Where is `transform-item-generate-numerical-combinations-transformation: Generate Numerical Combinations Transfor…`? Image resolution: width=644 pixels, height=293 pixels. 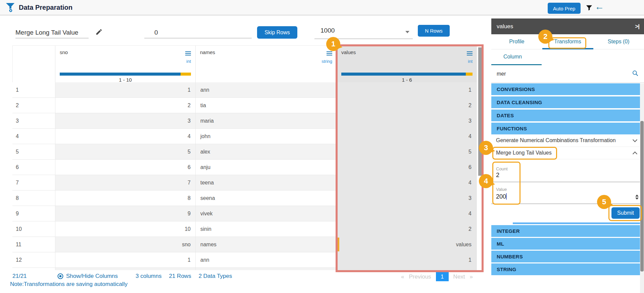 transform-item-generate-numerical-combinations-transformation: Generate Numerical Combinations Transfor… is located at coordinates (568, 140).